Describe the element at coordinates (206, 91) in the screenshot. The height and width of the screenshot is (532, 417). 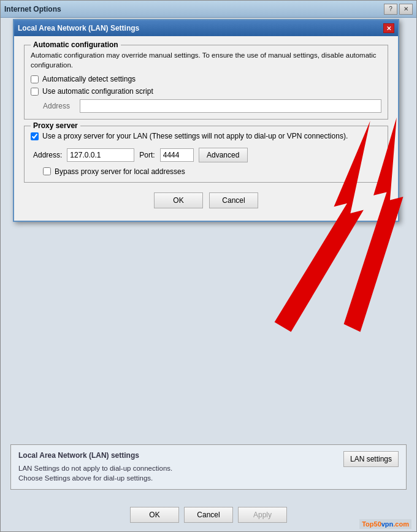
I see `auto-script-row: Use automatic configuration script` at that location.